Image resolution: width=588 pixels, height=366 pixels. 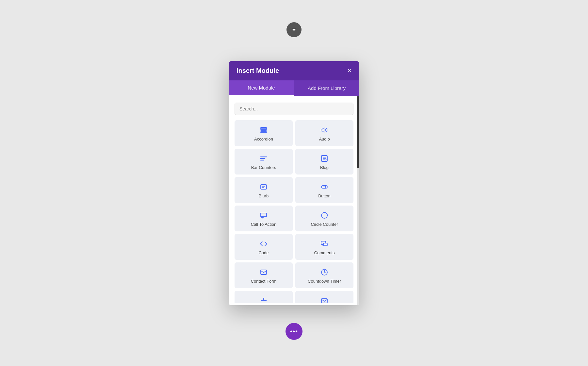 I want to click on tab-add-from-library: Add From Library, so click(x=327, y=88).